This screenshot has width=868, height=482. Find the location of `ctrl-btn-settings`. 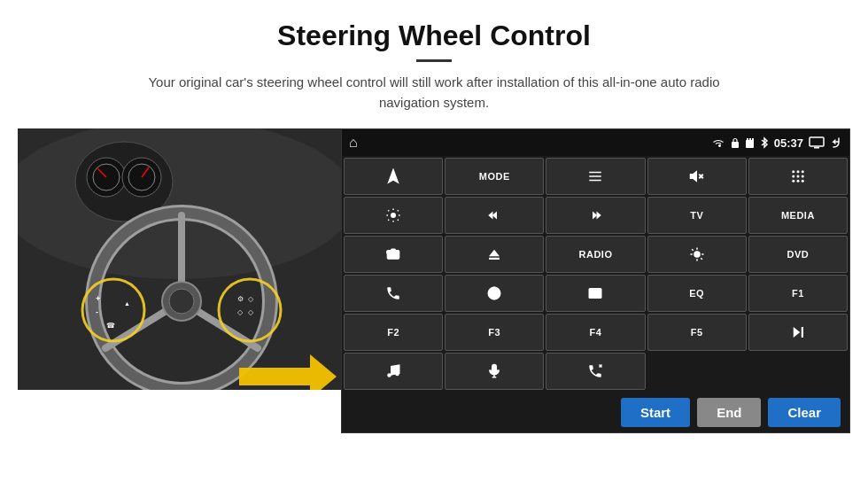

ctrl-btn-settings is located at coordinates (393, 215).